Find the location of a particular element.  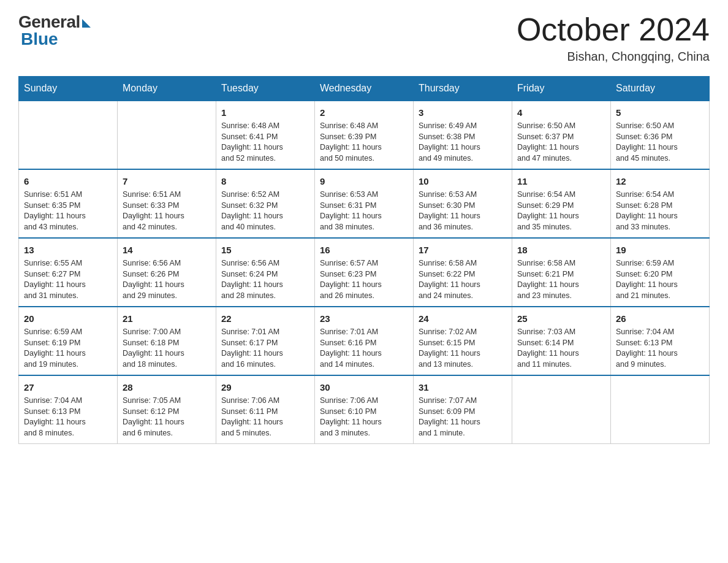

calendar-cell: 21Sunrise: 7:00 AM Sunset: 6:18 PM Dayli… is located at coordinates (167, 341).